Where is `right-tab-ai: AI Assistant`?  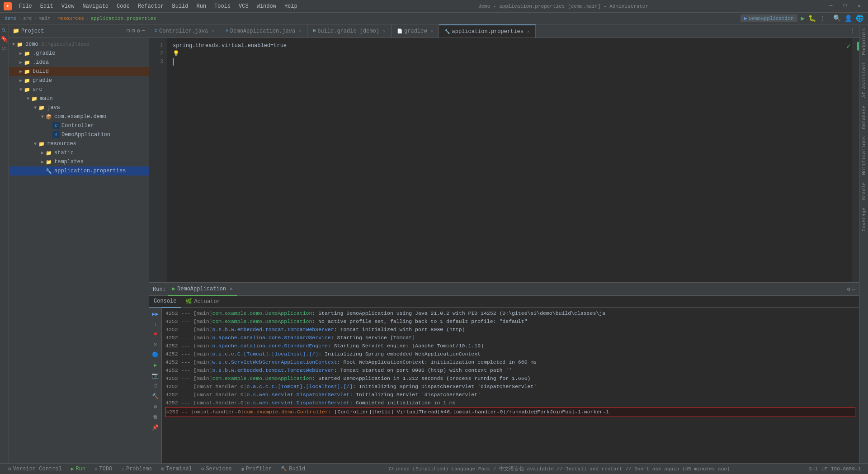 right-tab-ai: AI Assistant is located at coordinates (864, 80).